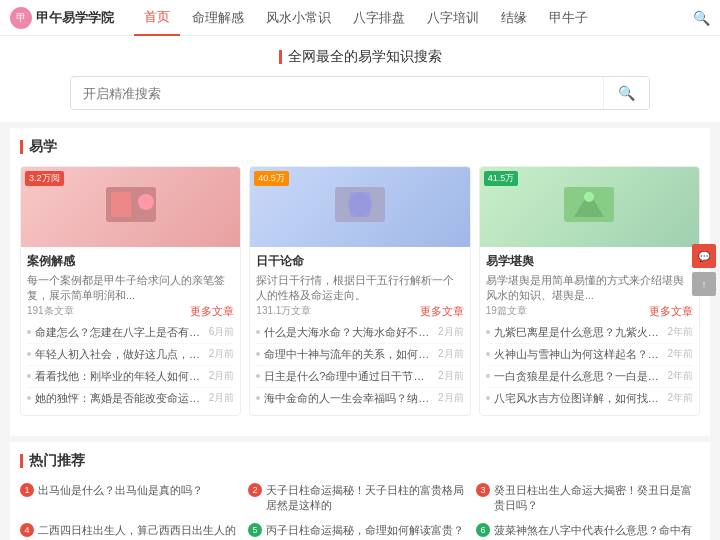 The height and width of the screenshot is (540, 720). Describe the element at coordinates (360, 461) in the screenshot. I see `hot-title: 热门推荐` at that location.